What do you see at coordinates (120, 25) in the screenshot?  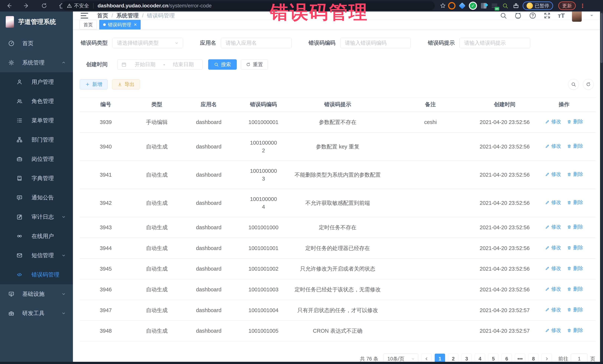 I see `tag-error-code: 错误码管理 ×` at bounding box center [120, 25].